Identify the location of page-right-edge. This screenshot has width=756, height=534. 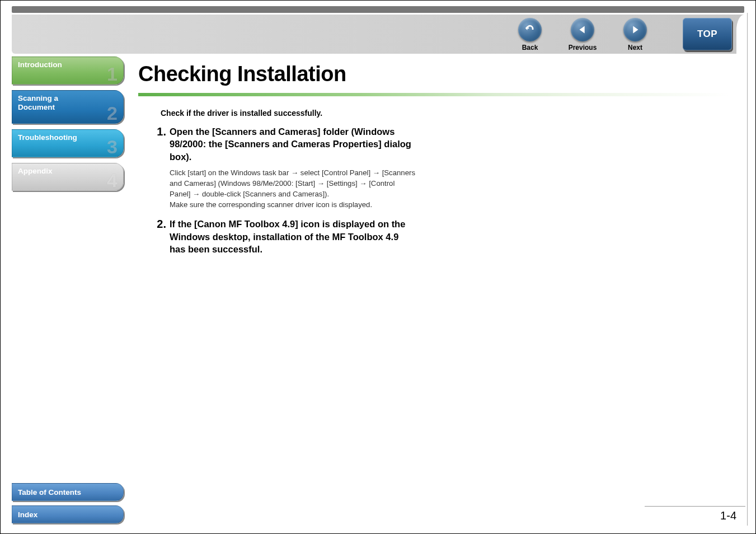
(746, 269).